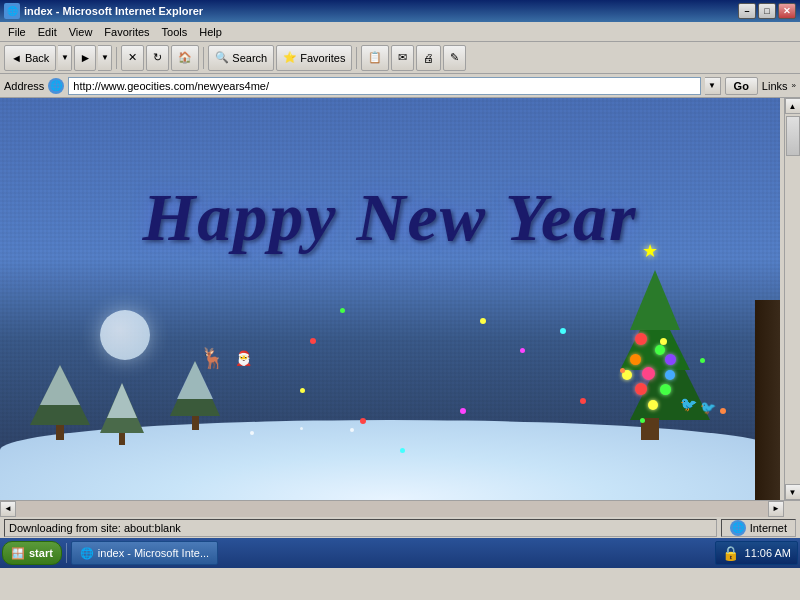 The height and width of the screenshot is (600, 800). I want to click on scroll-right-button: ►, so click(776, 509).